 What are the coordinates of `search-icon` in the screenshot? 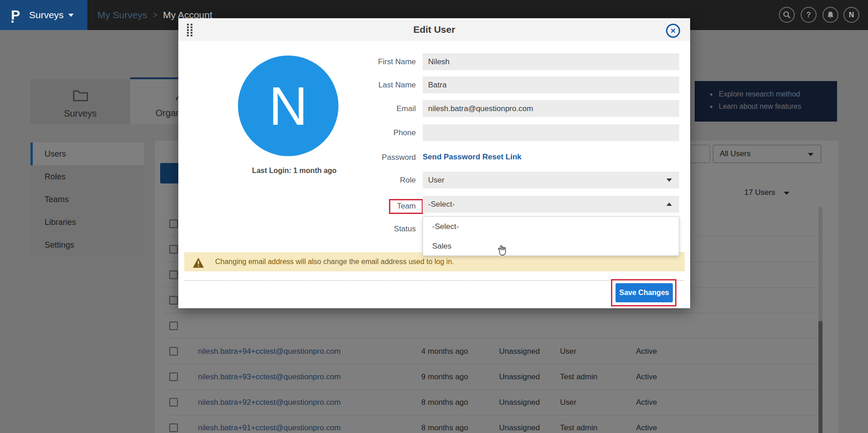 It's located at (787, 15).